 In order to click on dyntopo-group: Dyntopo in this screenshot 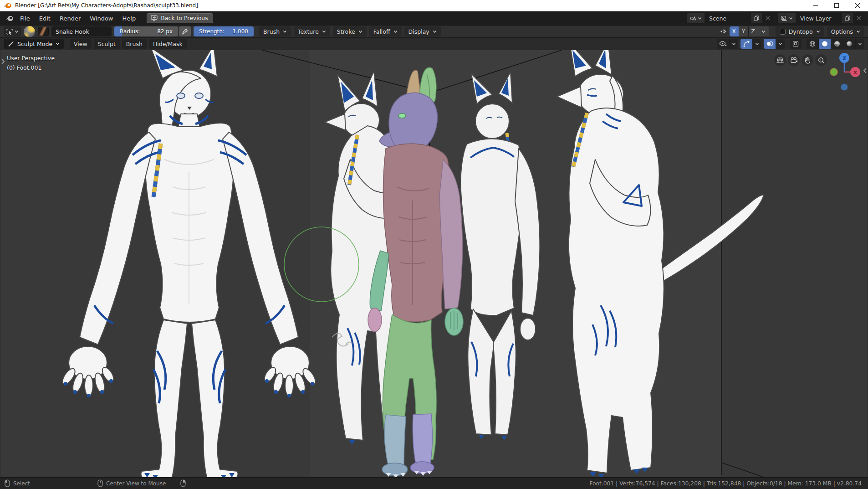, I will do `click(800, 31)`.